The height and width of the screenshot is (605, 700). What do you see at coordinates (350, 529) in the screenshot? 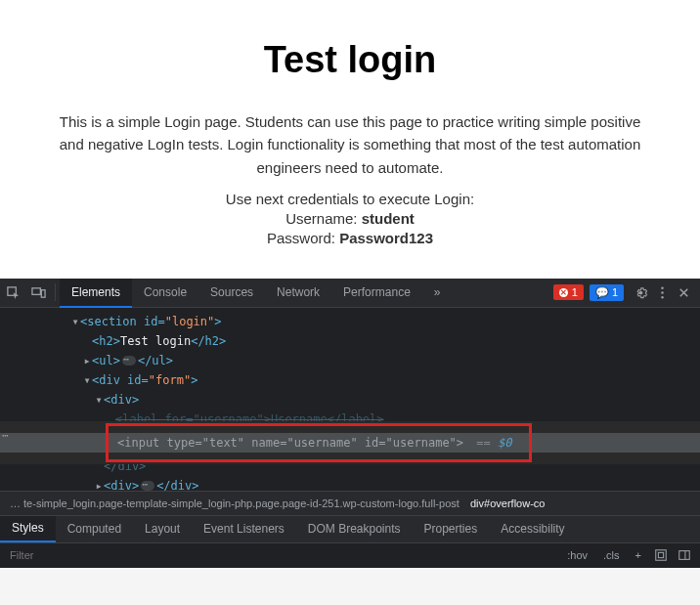
I see `styles-tabs: Styles Computed Layout Event Listeners D…` at bounding box center [350, 529].